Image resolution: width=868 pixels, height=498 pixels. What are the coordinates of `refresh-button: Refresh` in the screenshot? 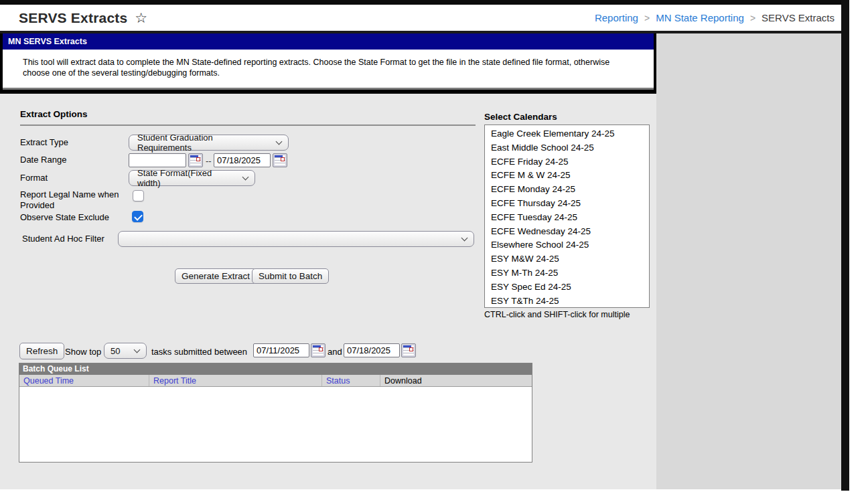 It's located at (42, 351).